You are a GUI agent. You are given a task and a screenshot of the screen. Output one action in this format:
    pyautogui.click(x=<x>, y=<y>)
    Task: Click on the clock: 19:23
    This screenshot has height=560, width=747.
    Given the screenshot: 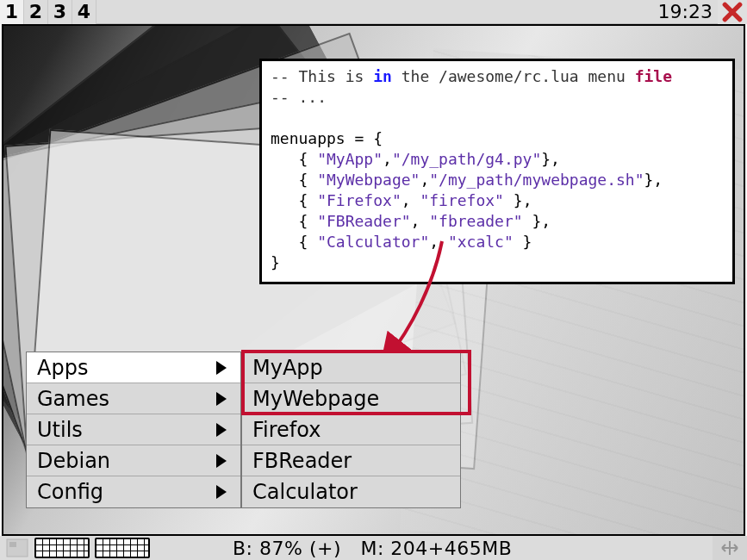 What is the action you would take?
    pyautogui.click(x=686, y=12)
    